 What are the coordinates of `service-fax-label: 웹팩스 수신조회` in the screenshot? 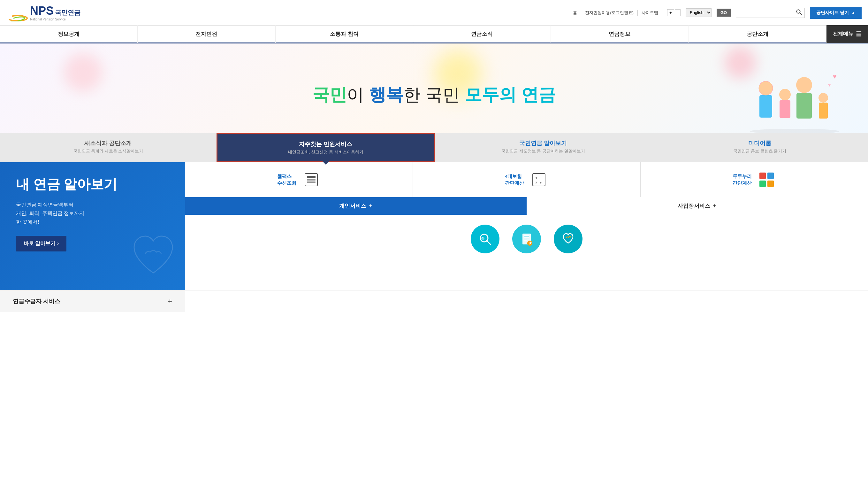 It's located at (287, 180).